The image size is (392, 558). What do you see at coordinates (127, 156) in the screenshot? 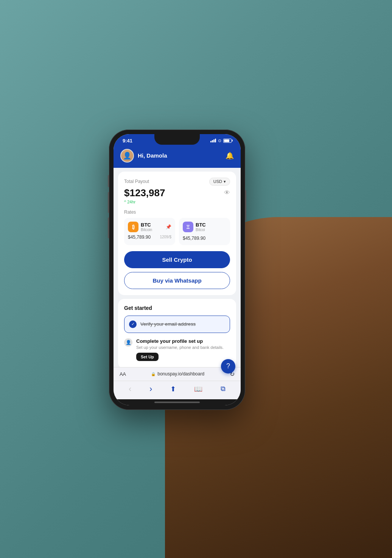
I see `avatar: 👤` at bounding box center [127, 156].